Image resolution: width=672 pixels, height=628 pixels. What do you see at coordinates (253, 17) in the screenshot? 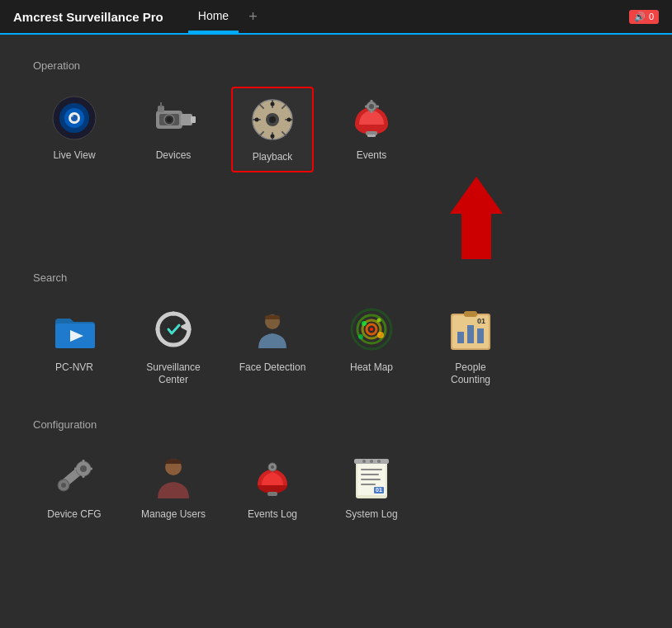
I see `tab-add: +` at bounding box center [253, 17].